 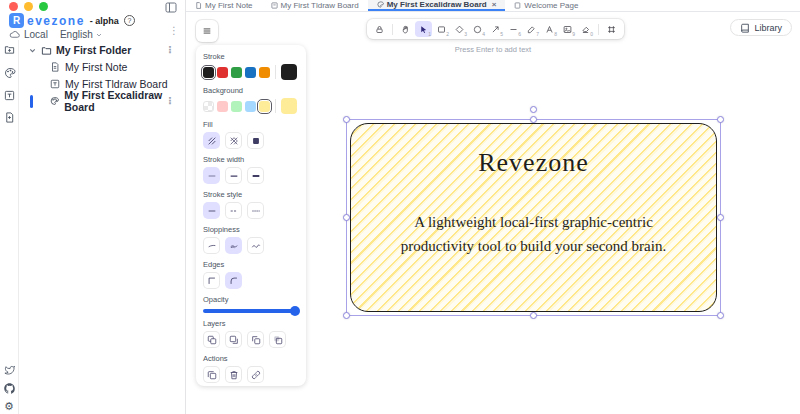 I want to click on app-version-label: - alpha, so click(x=104, y=21).